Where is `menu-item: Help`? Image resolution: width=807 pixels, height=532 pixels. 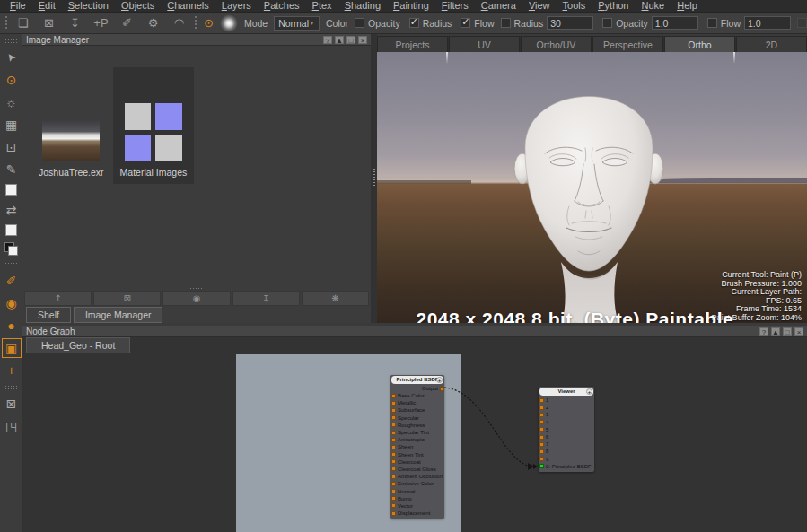 menu-item: Help is located at coordinates (688, 5).